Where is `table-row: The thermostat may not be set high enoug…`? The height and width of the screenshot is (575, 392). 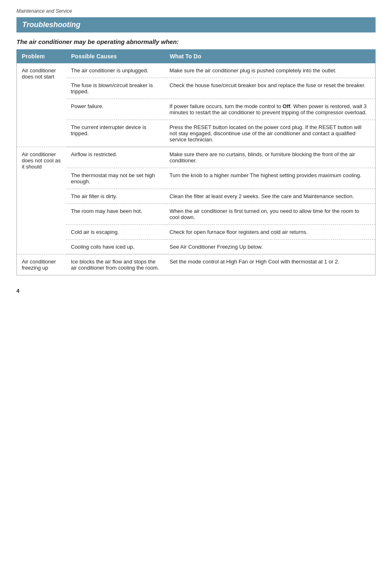
table-row: The thermostat may not be set high enoug… is located at coordinates (196, 178).